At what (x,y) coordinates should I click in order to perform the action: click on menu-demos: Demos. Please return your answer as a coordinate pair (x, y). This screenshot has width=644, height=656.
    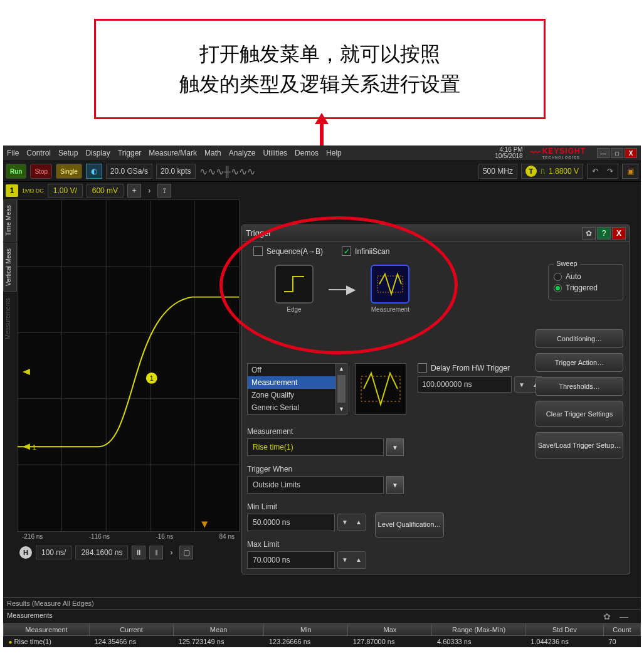
    Looking at the image, I should click on (307, 153).